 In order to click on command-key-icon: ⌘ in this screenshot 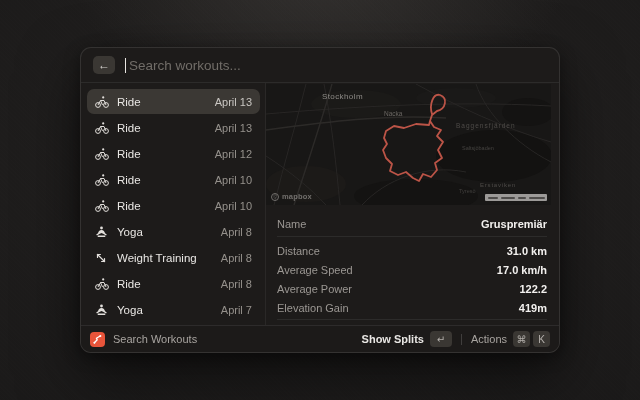, I will do `click(522, 340)`.